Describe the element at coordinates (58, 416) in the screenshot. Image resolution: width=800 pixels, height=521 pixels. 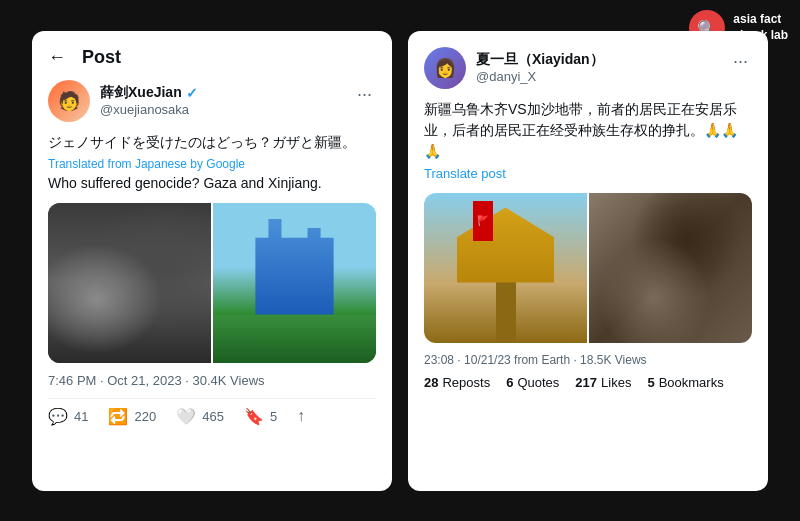
I see `reply-icon: 💬` at that location.